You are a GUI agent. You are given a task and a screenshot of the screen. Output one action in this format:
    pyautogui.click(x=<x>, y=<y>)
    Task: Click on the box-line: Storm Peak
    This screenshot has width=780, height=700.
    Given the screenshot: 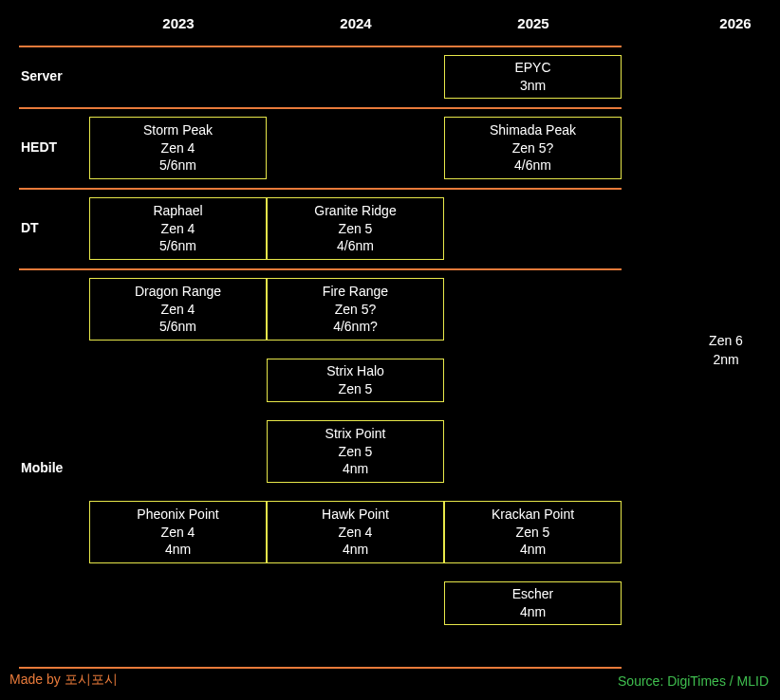 What is the action you would take?
    pyautogui.click(x=178, y=131)
    